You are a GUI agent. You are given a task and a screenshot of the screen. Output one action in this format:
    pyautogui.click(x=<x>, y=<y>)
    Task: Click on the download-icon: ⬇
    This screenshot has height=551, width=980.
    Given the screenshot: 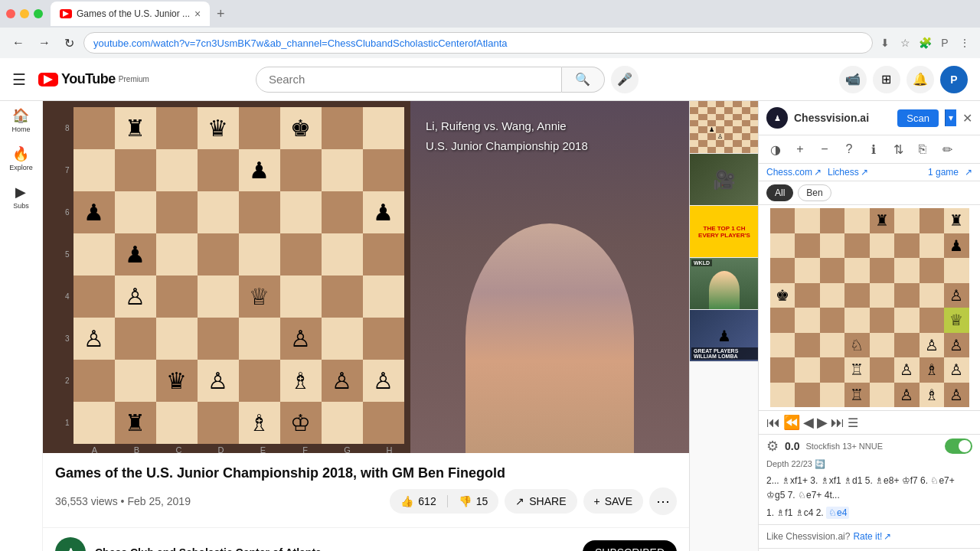 What is the action you would take?
    pyautogui.click(x=885, y=43)
    